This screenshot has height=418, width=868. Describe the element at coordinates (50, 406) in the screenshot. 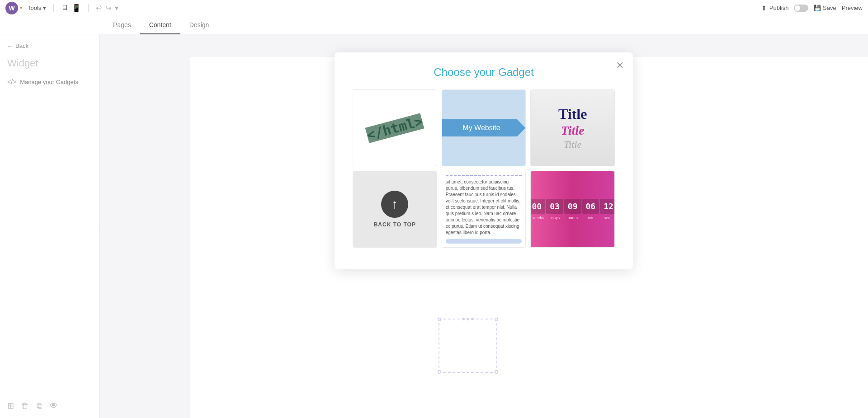

I see `sidebar-bottom-actions: ⊞ 🗑 ⧉ 👁` at that location.